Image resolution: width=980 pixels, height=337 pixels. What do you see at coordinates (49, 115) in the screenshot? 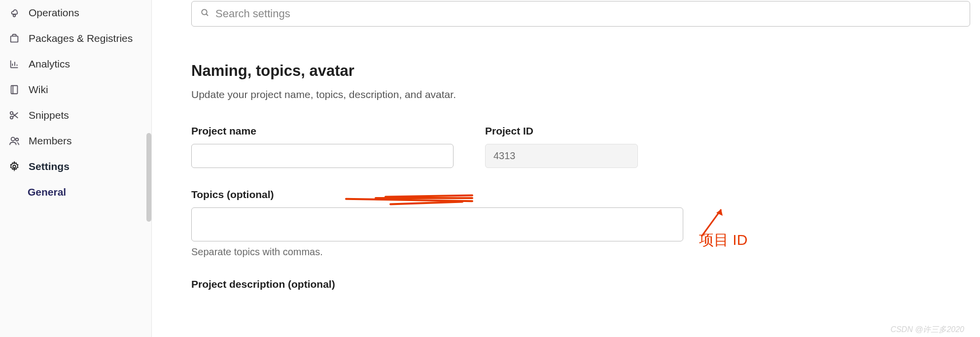
I see `sidebar-item-label: Snippets` at bounding box center [49, 115].